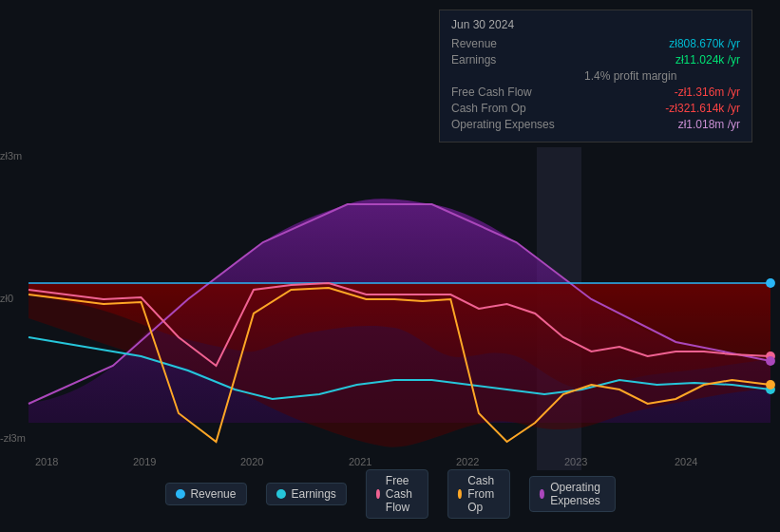  I want to click on y-label-bot: -zł3m, so click(13, 438).